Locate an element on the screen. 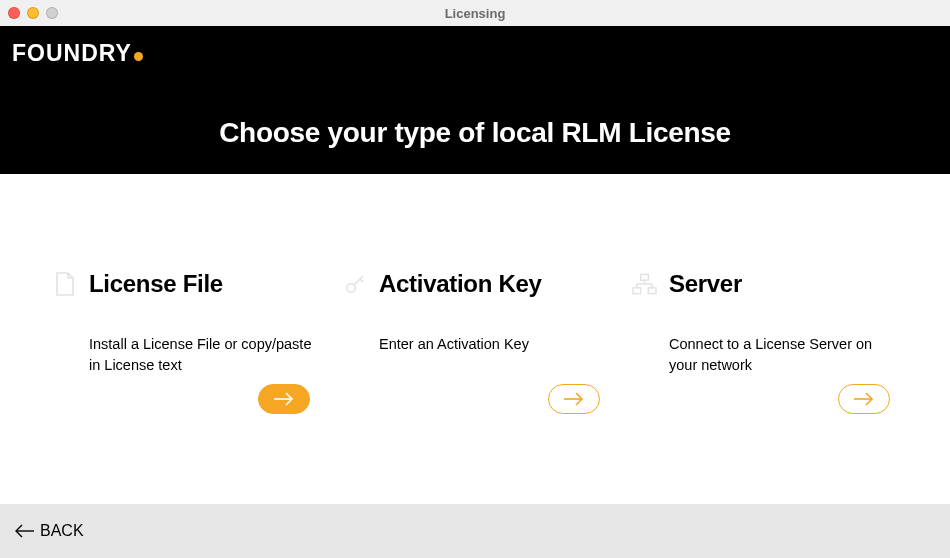 The image size is (950, 558). option-description: Install a License File or copy/paste in … is located at coordinates (182, 355).